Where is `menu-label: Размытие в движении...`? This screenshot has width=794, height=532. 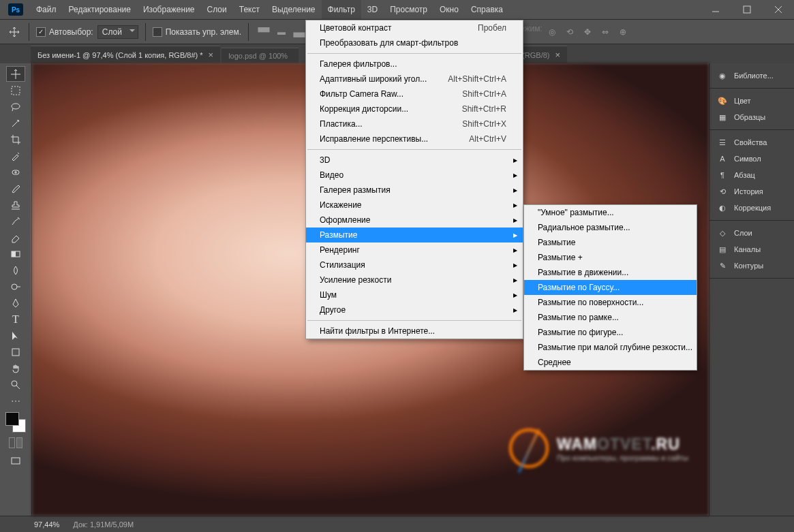
menu-label: Размытие в движении... is located at coordinates (583, 272).